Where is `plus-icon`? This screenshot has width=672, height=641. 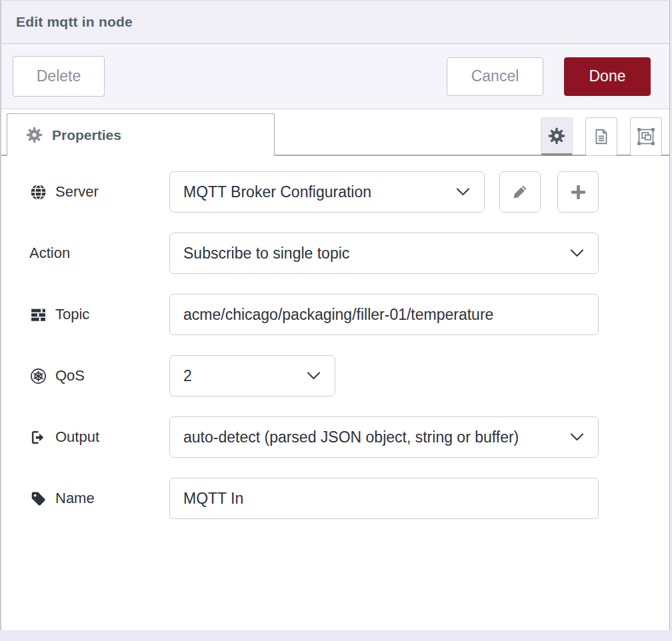
plus-icon is located at coordinates (579, 192).